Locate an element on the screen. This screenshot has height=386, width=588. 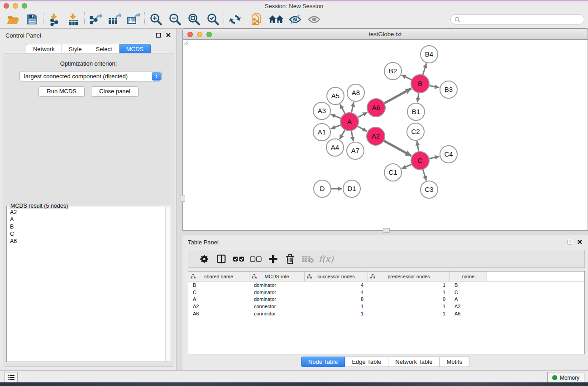
table-row: Cdominator41C is located at coordinates (387, 292).